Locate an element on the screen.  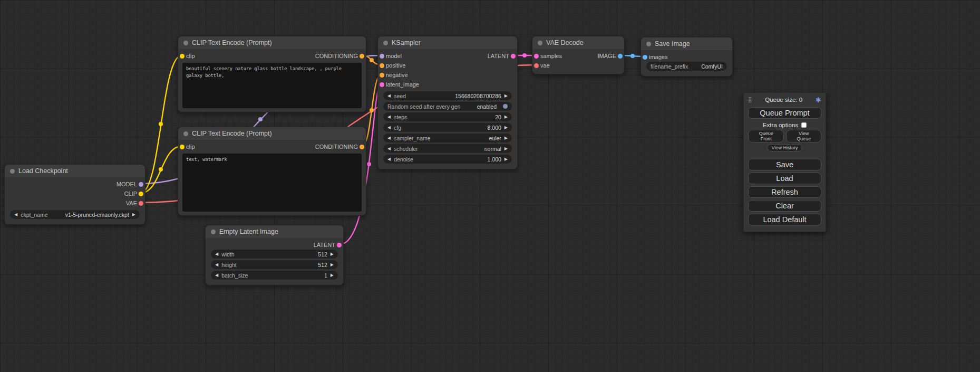
extra-options-checkbox is located at coordinates (804, 125).